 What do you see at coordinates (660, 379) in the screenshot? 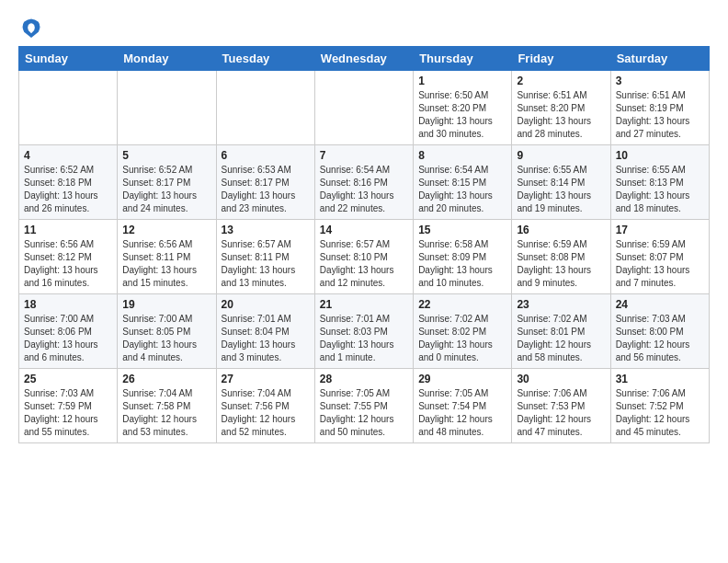
I see `day-number: 31` at bounding box center [660, 379].